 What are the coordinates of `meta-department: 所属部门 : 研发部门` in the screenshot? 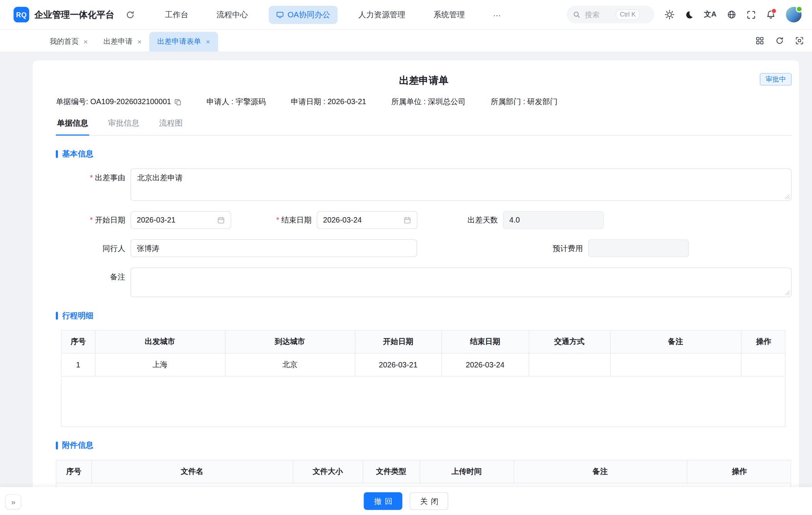 It's located at (524, 102).